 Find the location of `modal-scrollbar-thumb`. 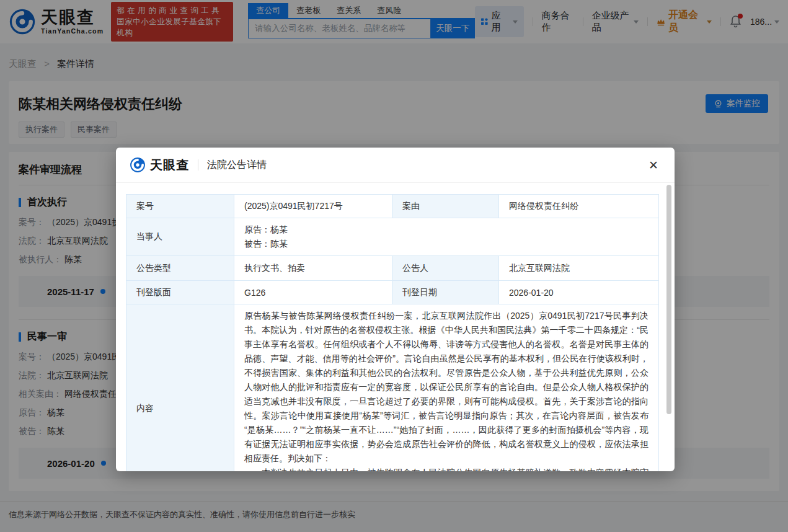

modal-scrollbar-thumb is located at coordinates (669, 299).